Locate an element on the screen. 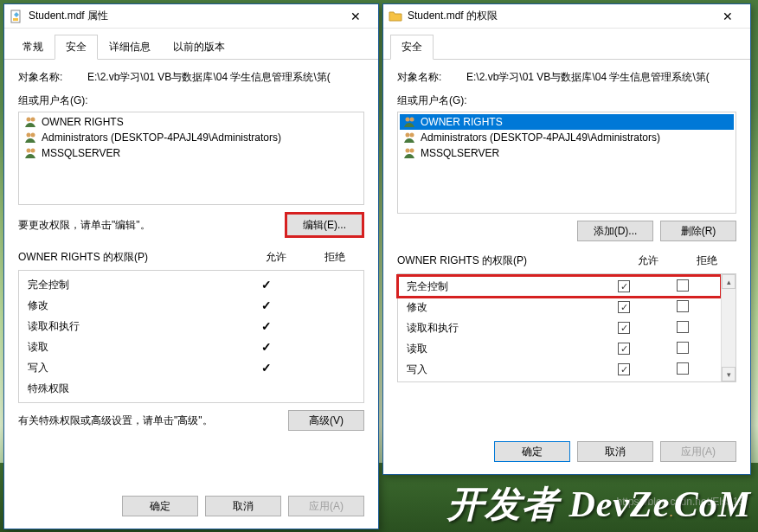 The height and width of the screenshot is (532, 758). perm-row: 特殊权限 is located at coordinates (191, 388).